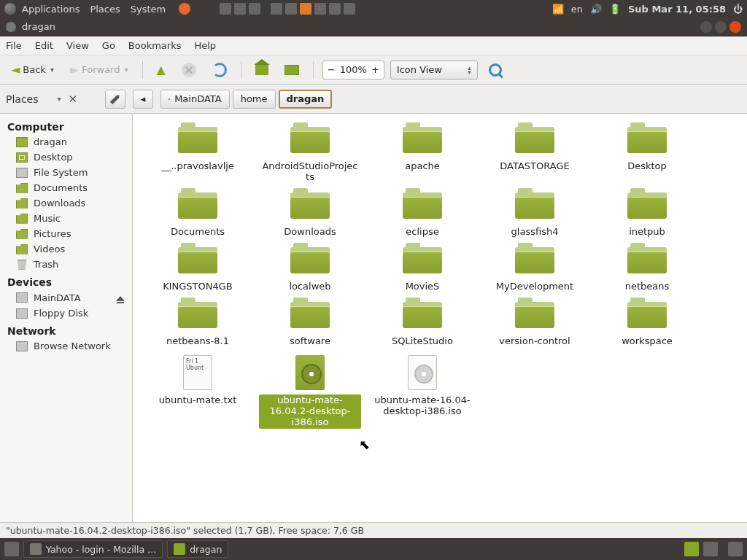 This screenshot has height=560, width=747. What do you see at coordinates (647, 155) in the screenshot?
I see `file-item: Desktop` at bounding box center [647, 155].